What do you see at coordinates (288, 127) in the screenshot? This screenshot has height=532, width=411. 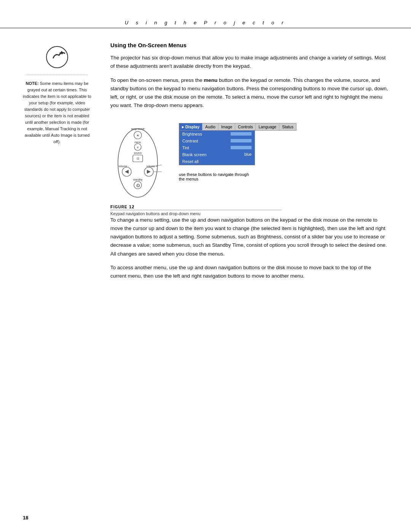 I see `menu-tab-status: Status` at bounding box center [288, 127].